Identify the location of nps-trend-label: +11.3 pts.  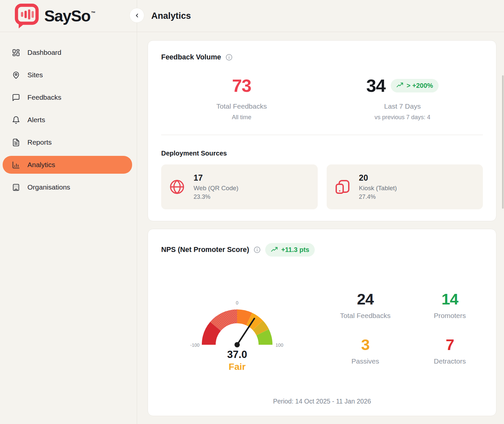
(295, 250).